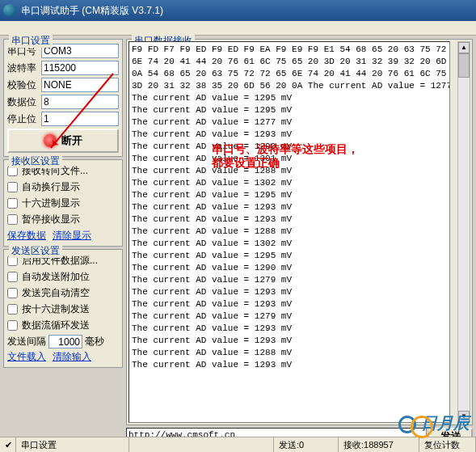  Describe the element at coordinates (8, 445) in the screenshot. I see `status-icon: ✔` at that location.